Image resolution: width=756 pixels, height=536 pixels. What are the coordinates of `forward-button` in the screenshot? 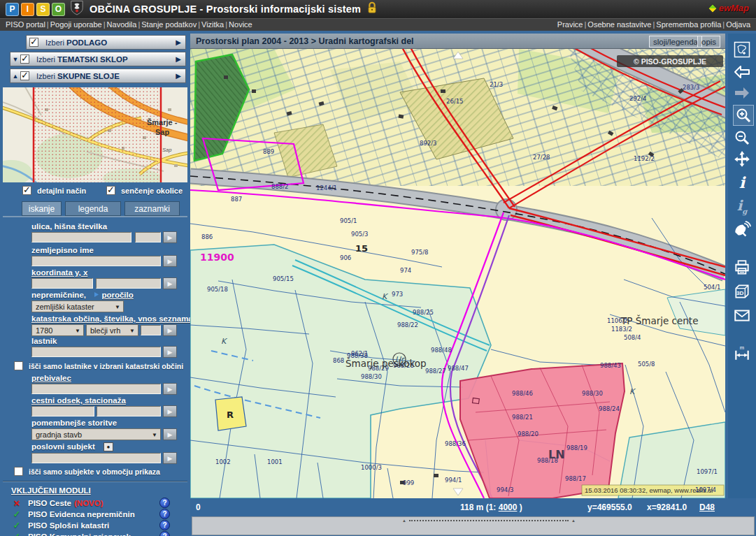 It's located at (742, 93).